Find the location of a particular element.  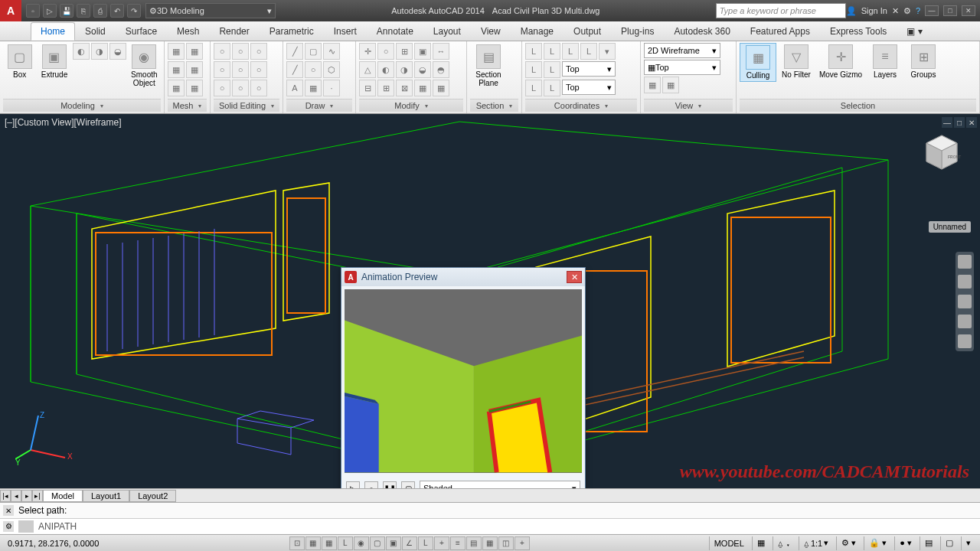

search-input: Type a keyword or phrase is located at coordinates (781, 11).